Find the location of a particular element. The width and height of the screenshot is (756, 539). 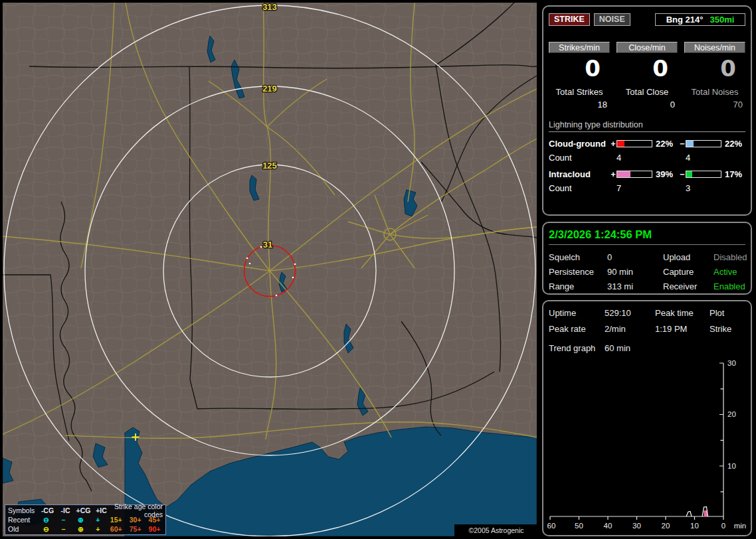

ic-negative-bar is located at coordinates (704, 174).